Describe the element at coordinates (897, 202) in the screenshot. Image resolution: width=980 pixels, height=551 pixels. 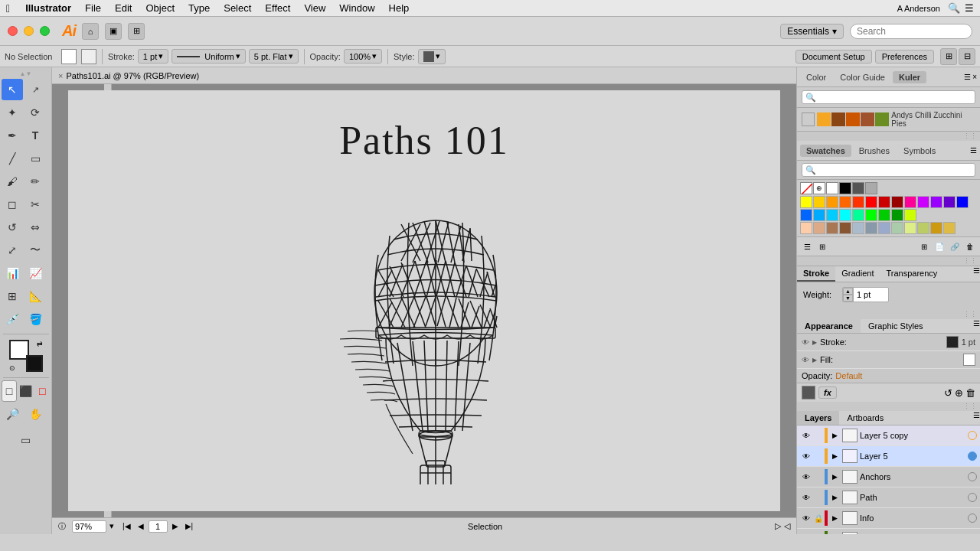
I see `swatch-maroon` at that location.